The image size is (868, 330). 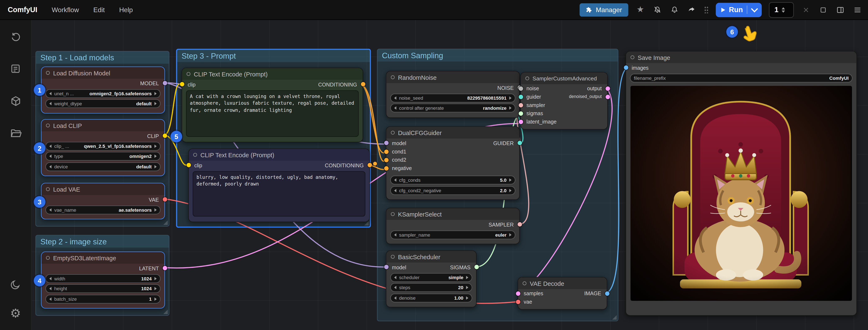 What do you see at coordinates (806, 9) in the screenshot?
I see `clear-queue-icon` at bounding box center [806, 9].